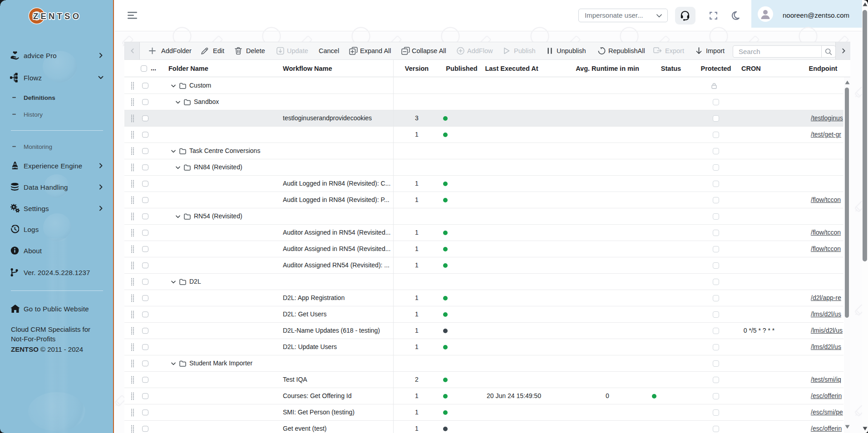 This screenshot has width=868, height=433. Describe the element at coordinates (57, 16) in the screenshot. I see `svg-text: ZENTSO` at that location.